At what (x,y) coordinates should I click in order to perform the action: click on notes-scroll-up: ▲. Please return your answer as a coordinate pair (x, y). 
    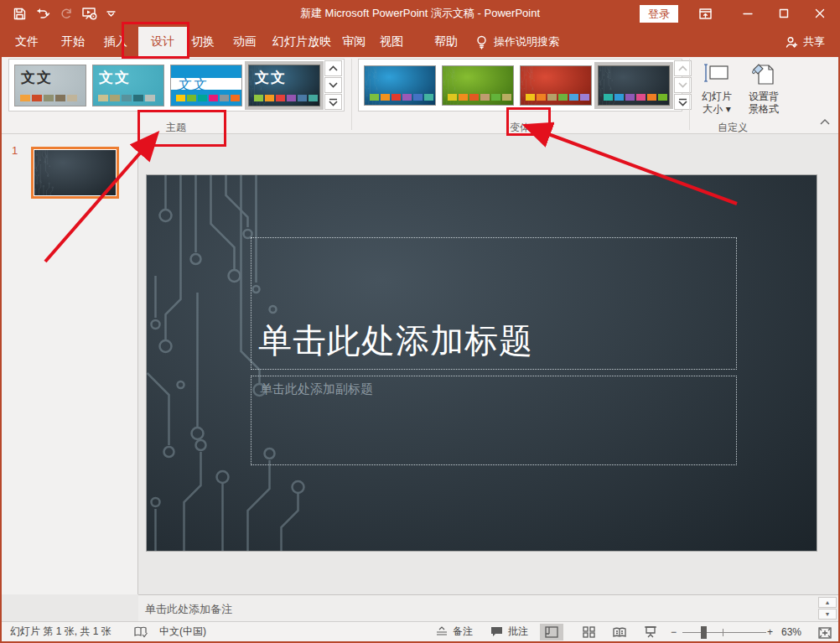
    Looking at the image, I should click on (827, 602).